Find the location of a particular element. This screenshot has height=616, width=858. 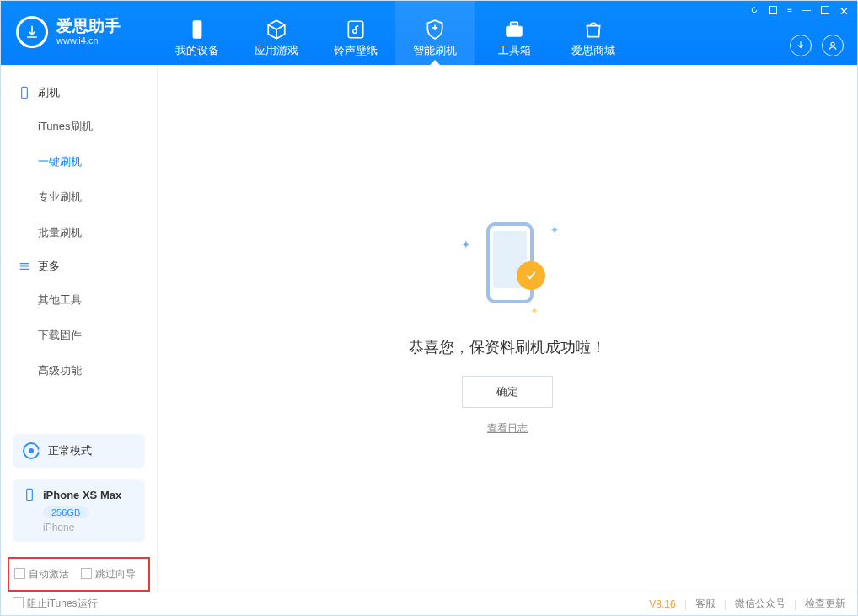

opt-label: 自动激活 is located at coordinates (49, 574).